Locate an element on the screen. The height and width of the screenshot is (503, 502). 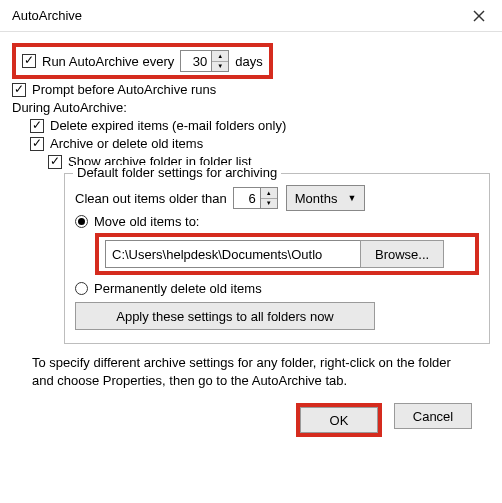
run-autoarchive-checkbox is located at coordinates (29, 61).